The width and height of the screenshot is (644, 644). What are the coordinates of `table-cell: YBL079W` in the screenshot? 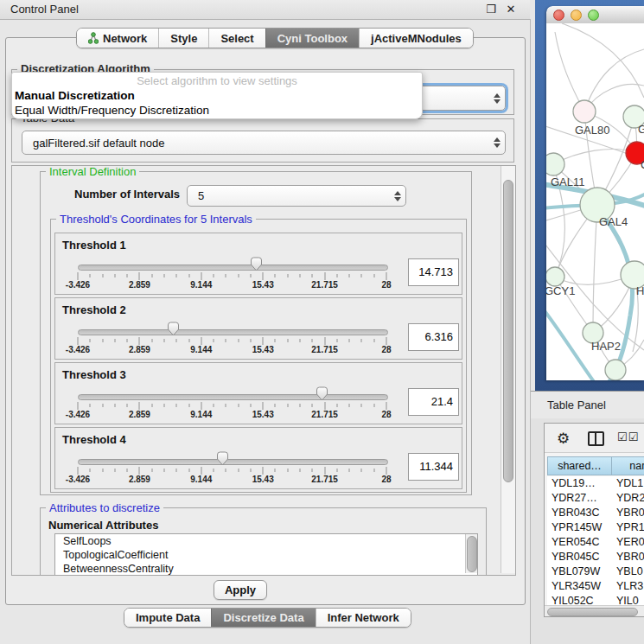 It's located at (582, 572).